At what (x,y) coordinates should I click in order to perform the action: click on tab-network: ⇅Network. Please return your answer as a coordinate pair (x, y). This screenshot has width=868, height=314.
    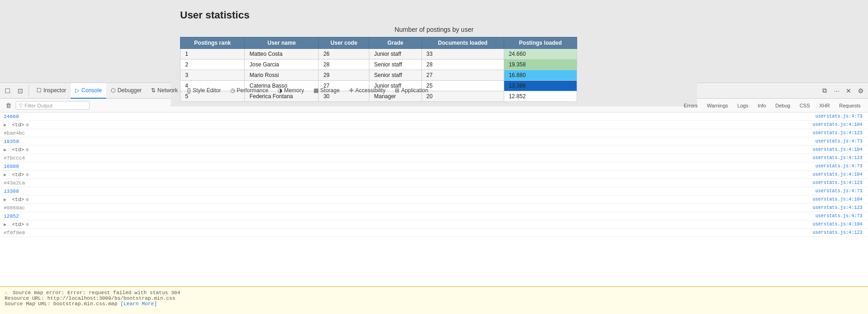
    Looking at the image, I should click on (164, 91).